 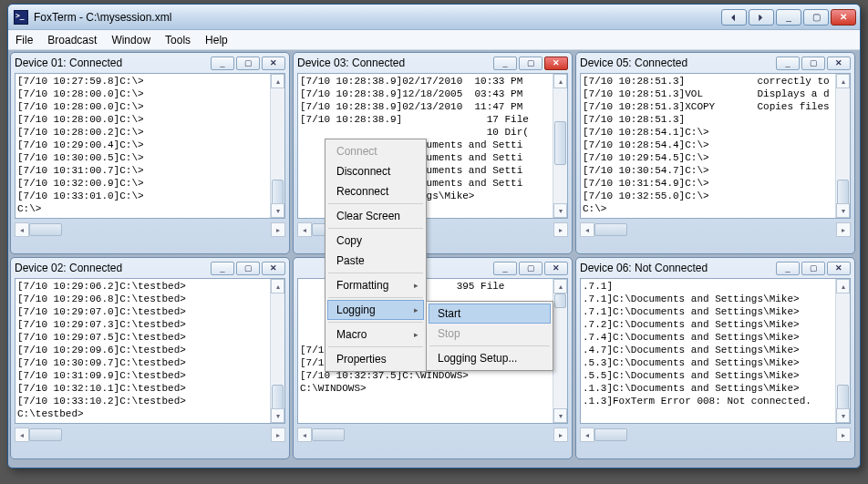 I want to click on scroll-up-05: ▴, so click(x=842, y=81).